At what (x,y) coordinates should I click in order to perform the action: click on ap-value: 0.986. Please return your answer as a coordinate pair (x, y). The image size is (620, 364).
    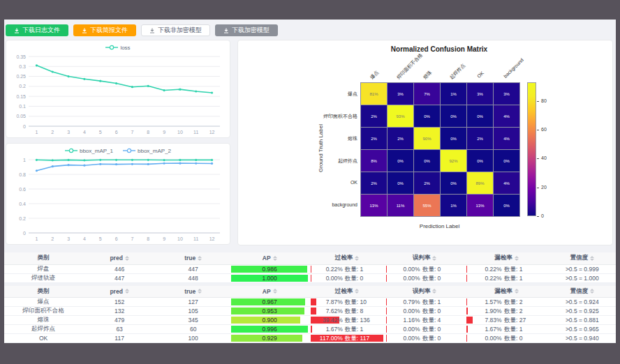
    Looking at the image, I should click on (270, 269).